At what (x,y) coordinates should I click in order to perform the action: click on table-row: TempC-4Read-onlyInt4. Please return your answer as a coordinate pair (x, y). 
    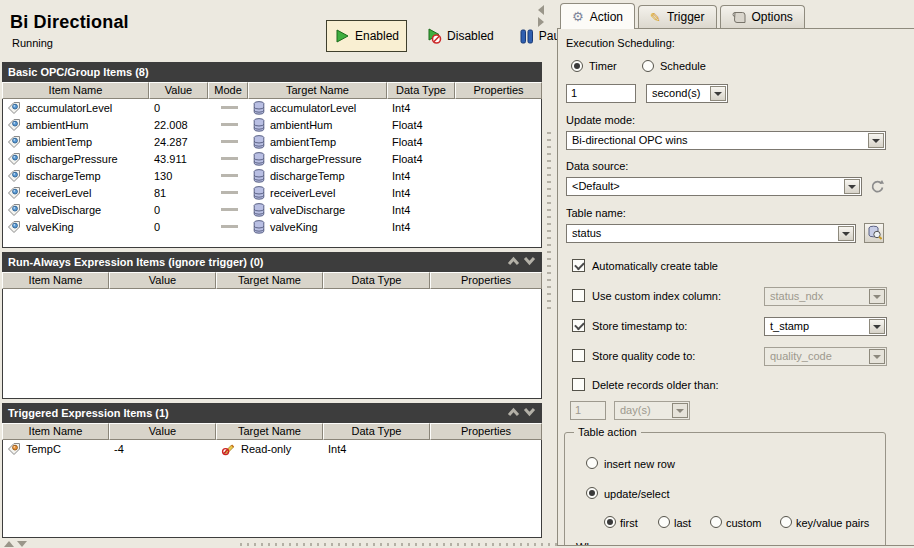
    Looking at the image, I should click on (272, 448).